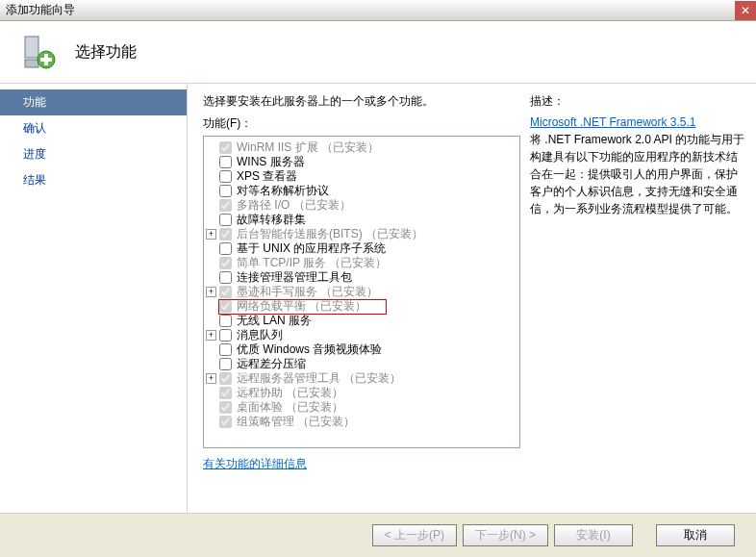 The image size is (756, 557). What do you see at coordinates (745, 11) in the screenshot?
I see `close-button: ✕` at bounding box center [745, 11].